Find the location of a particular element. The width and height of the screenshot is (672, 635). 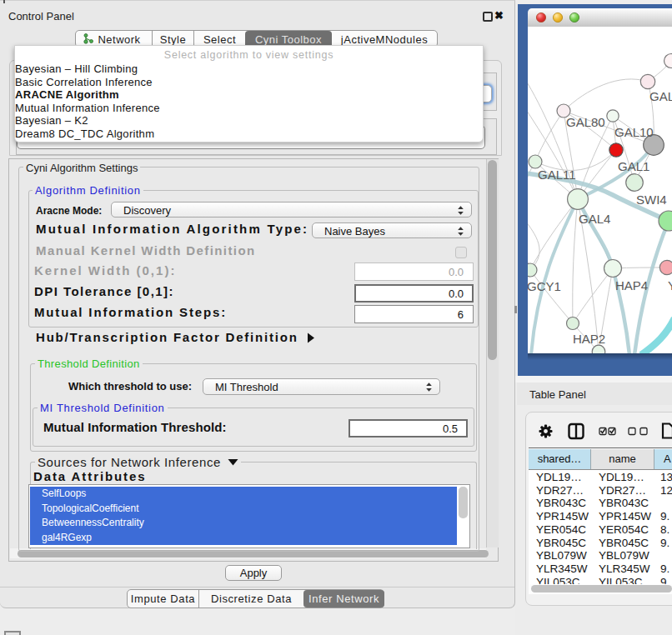

svg-text: GAL4 is located at coordinates (594, 218).